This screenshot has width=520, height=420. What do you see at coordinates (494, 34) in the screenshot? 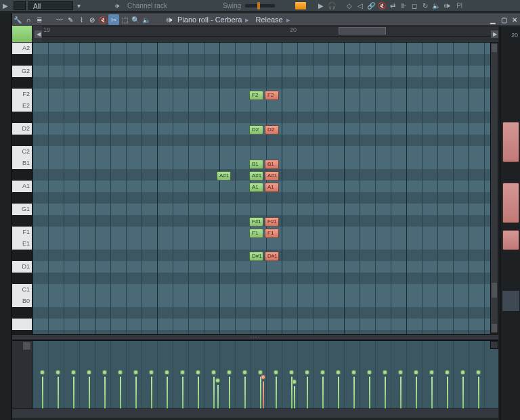
I see `scroll-right-button: ▶` at bounding box center [494, 34].